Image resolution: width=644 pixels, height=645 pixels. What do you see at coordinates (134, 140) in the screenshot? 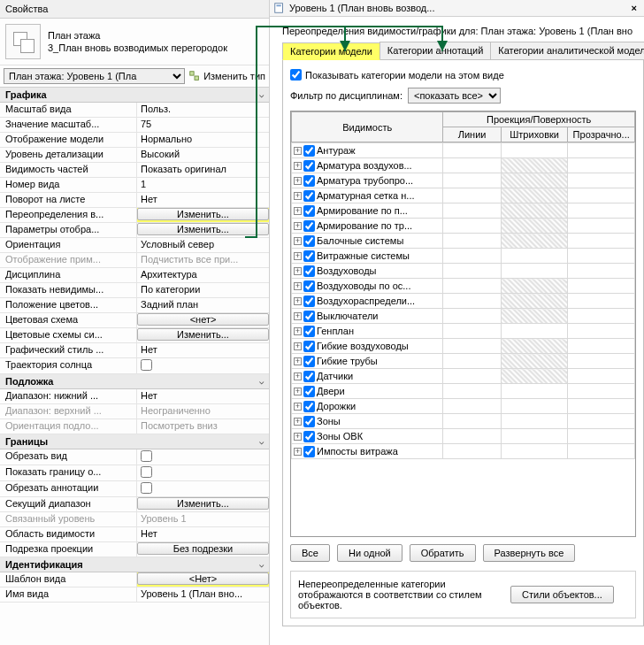
I see `property-row: Отображение моделиНормально` at bounding box center [134, 140].